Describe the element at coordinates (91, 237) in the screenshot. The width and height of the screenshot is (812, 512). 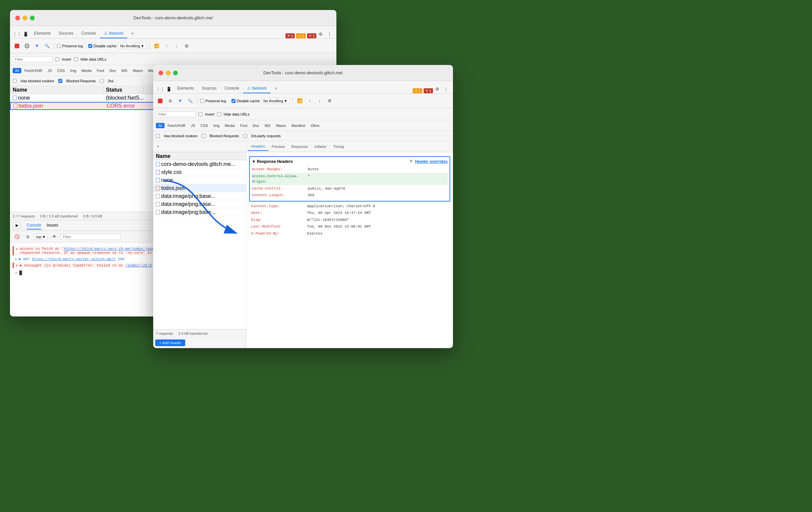
I see `console-filter-back` at that location.